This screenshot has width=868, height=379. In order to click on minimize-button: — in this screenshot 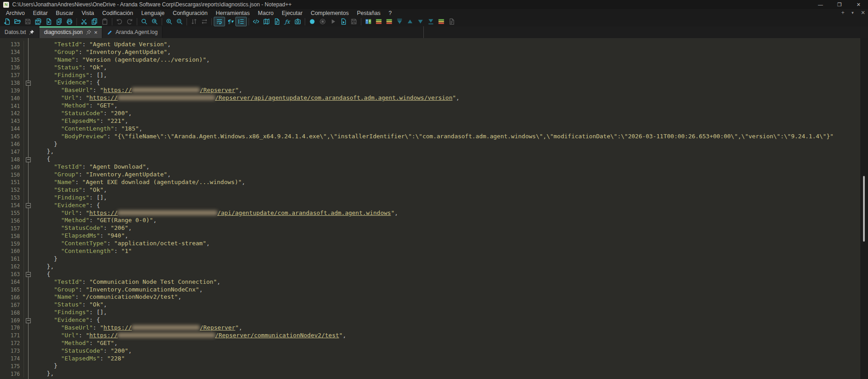, I will do `click(820, 5)`.